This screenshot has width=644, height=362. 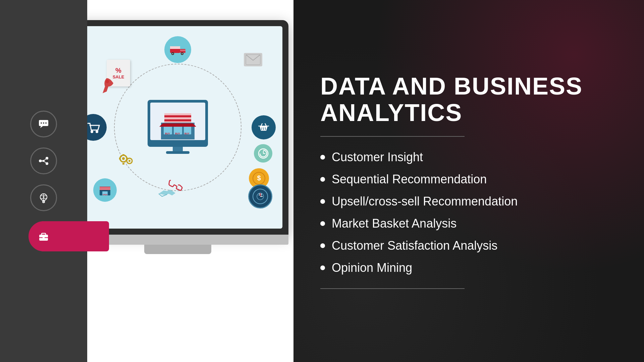 What do you see at coordinates (178, 127) in the screenshot?
I see `monitor-svg: BUY BUY BUY` at bounding box center [178, 127].